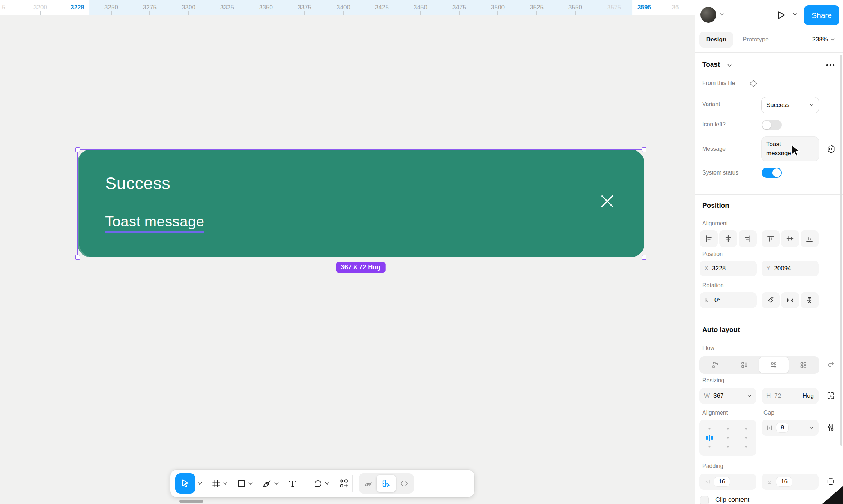 This screenshot has height=504, width=843. What do you see at coordinates (155, 223) in the screenshot?
I see `toast-message-text: Toast message` at bounding box center [155, 223].